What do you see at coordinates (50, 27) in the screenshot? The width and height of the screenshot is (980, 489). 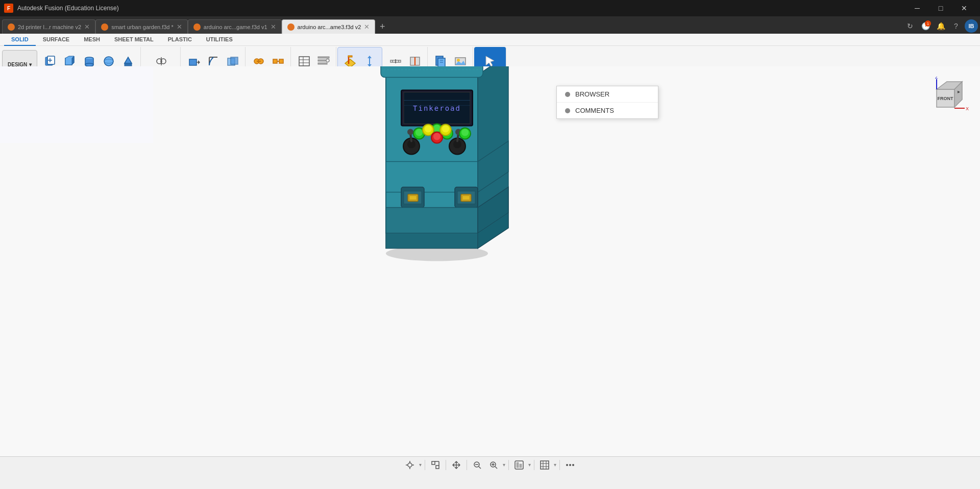 I see `tab-label: 2d printer l...r machine v2` at bounding box center [50, 27].